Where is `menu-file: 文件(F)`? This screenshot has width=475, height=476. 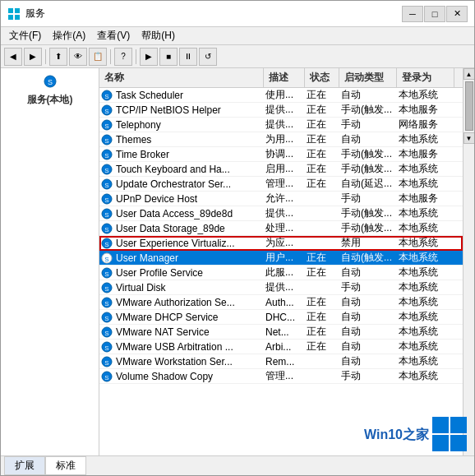
menu-file: 文件(F) is located at coordinates (25, 36).